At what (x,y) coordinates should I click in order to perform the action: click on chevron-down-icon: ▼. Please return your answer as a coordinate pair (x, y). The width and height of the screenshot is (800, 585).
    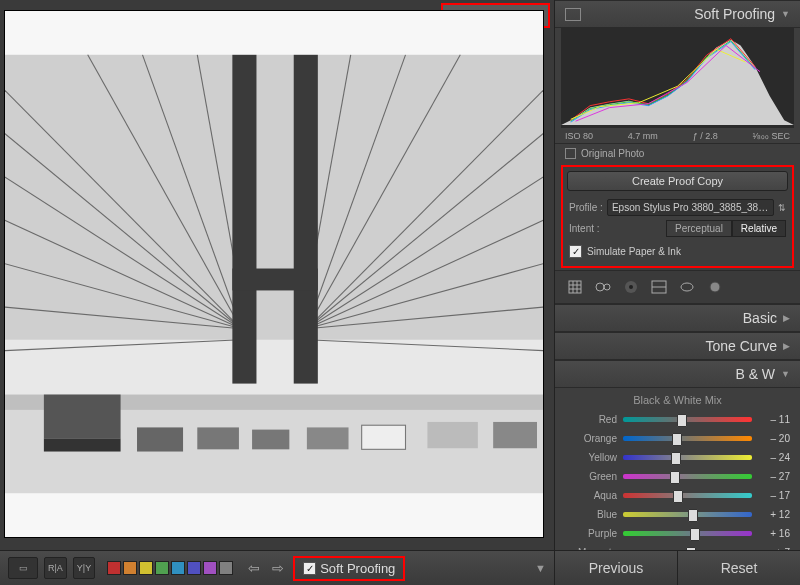
    Looking at the image, I should click on (786, 14).